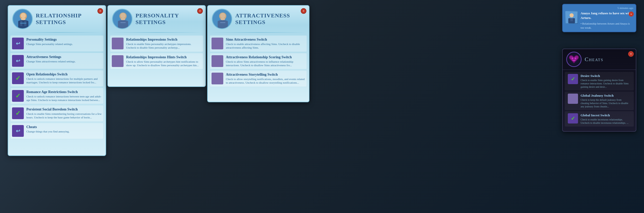 This screenshot has height=213, width=644. I want to click on desire-switch-title: Desire Switch, so click(606, 76).